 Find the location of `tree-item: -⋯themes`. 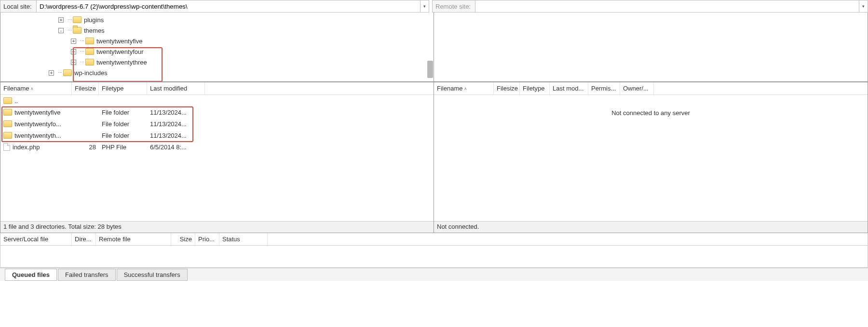

tree-item: -⋯themes is located at coordinates (217, 30).